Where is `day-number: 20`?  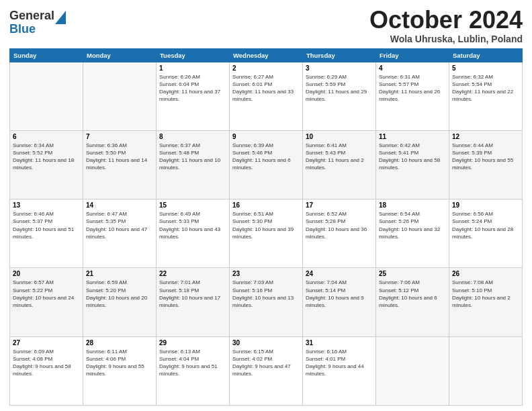 day-number: 20 is located at coordinates (46, 274).